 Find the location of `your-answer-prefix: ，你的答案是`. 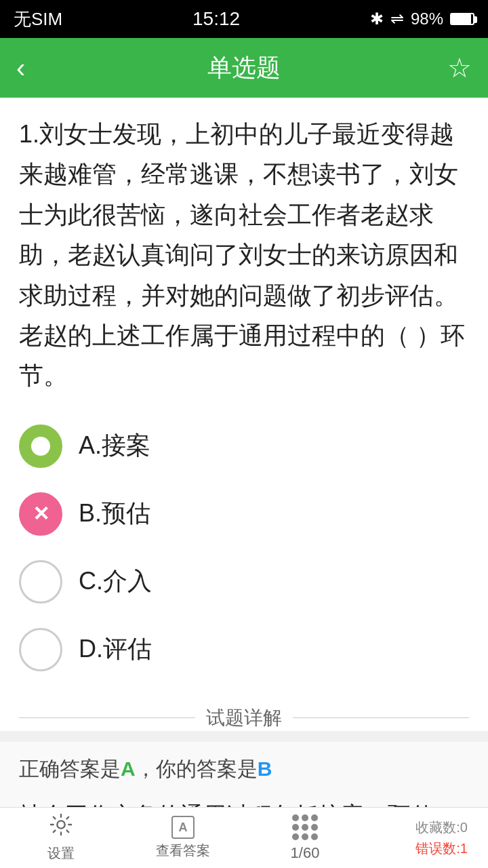

your-answer-prefix: ，你的答案是 is located at coordinates (197, 769).